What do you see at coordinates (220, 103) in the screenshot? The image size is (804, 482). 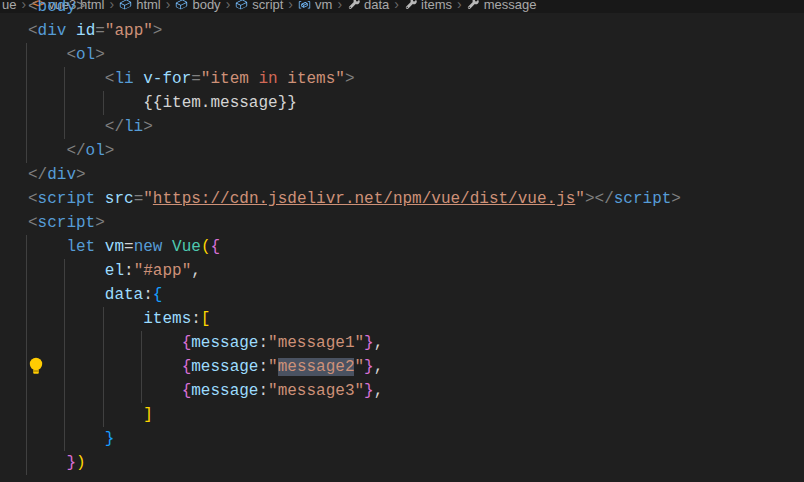 I see `code-token: {{item.message}}` at bounding box center [220, 103].